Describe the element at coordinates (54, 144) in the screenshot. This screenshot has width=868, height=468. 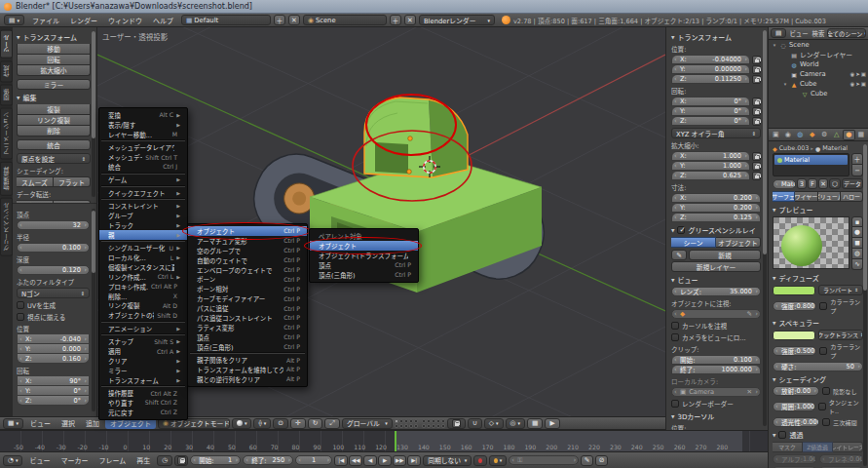
I see `join-button: 統合` at that location.